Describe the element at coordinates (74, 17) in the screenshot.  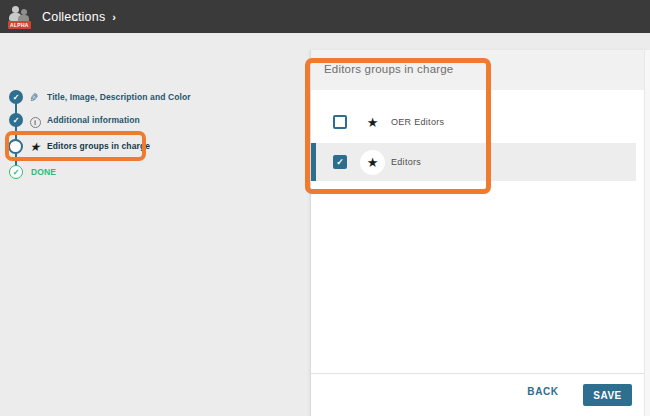
I see `breadcrumb-collections: Collections` at that location.